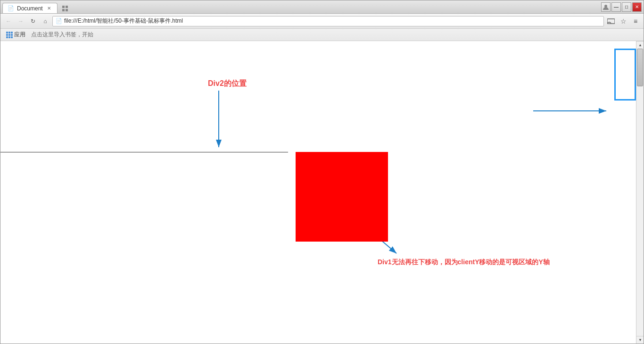 This screenshot has height=344, width=644. What do you see at coordinates (640, 45) in the screenshot?
I see `scroll-up-arrow: ▲` at bounding box center [640, 45].